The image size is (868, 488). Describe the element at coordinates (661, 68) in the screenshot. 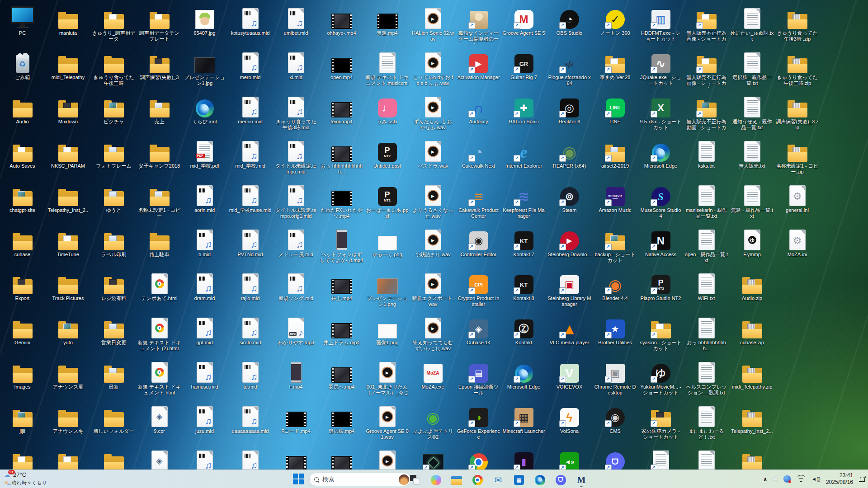

I see `desktop-icon: ∿↗JQuake.exe - ショートカット` at that location.